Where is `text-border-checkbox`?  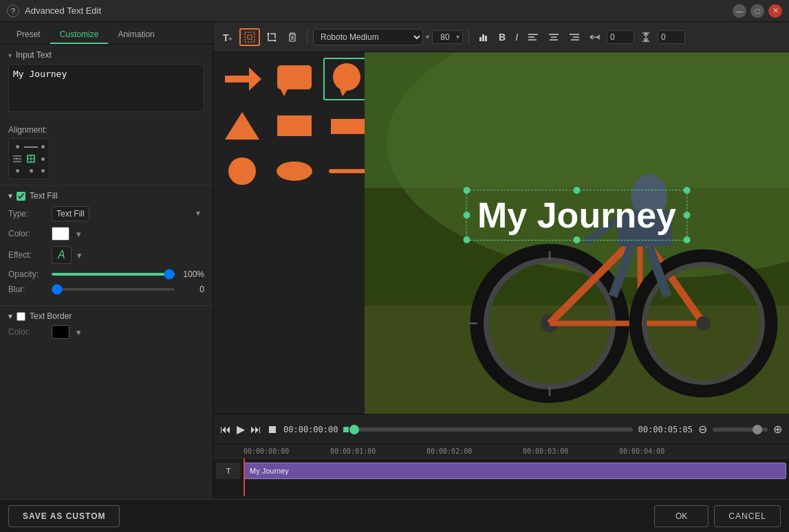
text-border-checkbox is located at coordinates (21, 316).